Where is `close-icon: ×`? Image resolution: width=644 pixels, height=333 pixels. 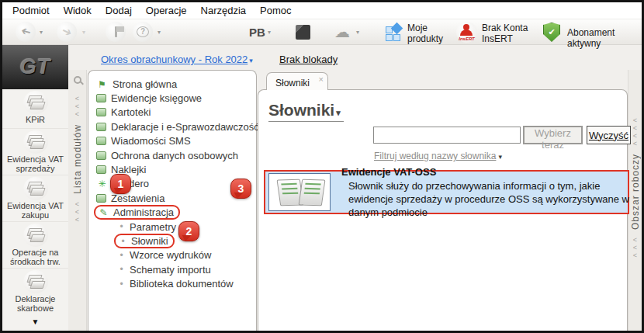
close-icon: × is located at coordinates (321, 79).